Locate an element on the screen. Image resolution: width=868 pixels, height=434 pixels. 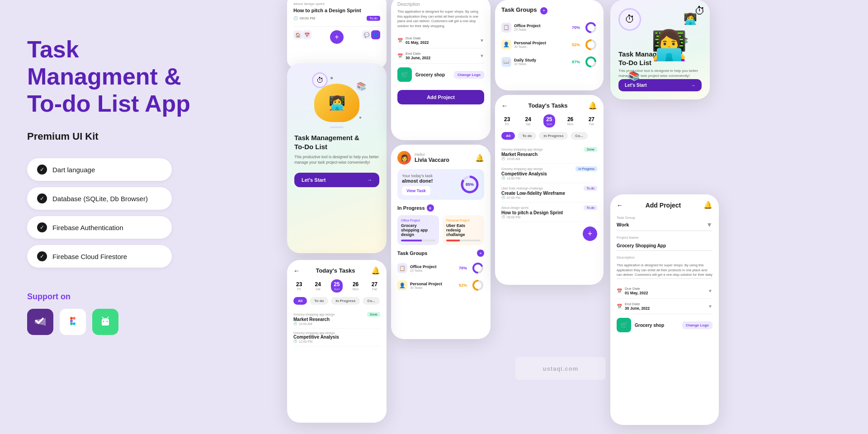
c7-27: 27Tue is located at coordinates (591, 121).